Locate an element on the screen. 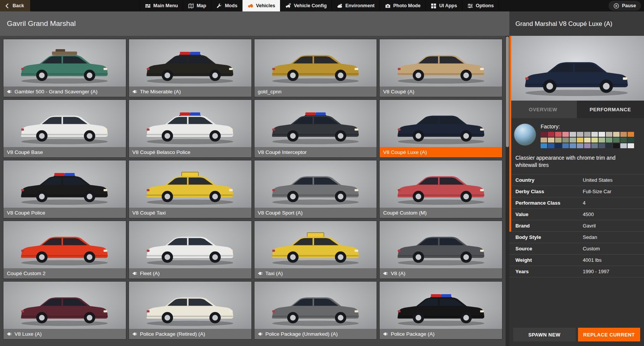  vehicle-name: V8 Coupé Police is located at coordinates (26, 213).